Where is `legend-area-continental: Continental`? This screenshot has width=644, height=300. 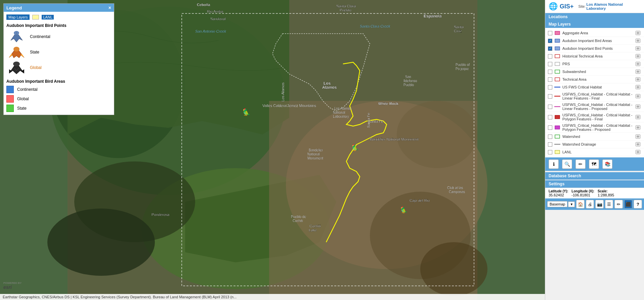 legend-area-continental: Continental is located at coordinates (59, 89).